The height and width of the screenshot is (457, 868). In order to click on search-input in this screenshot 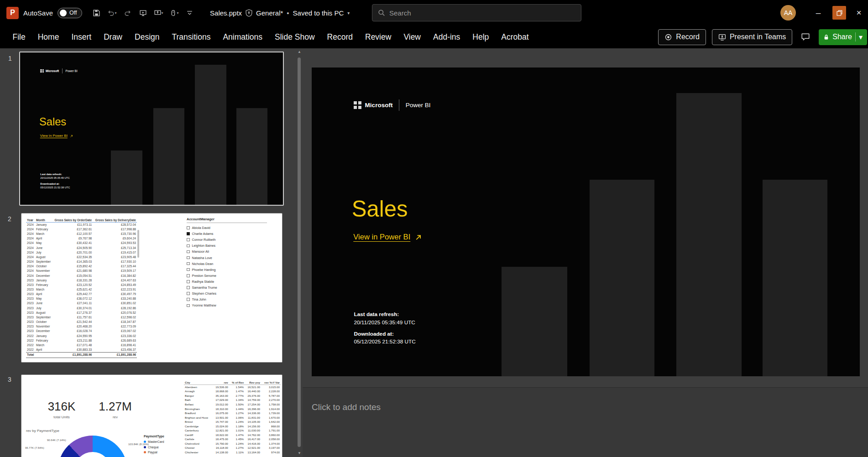, I will do `click(482, 13)`.